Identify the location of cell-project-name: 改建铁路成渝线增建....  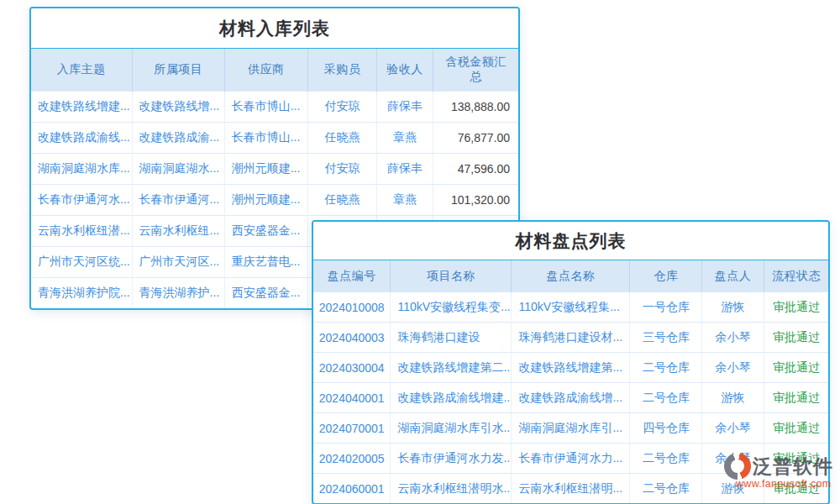
(451, 398).